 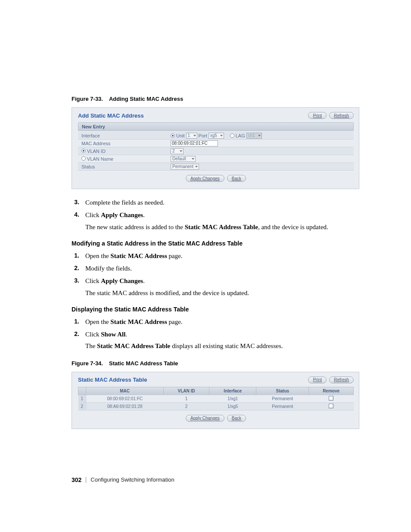 I want to click on col-iface: Interface, so click(x=233, y=391).